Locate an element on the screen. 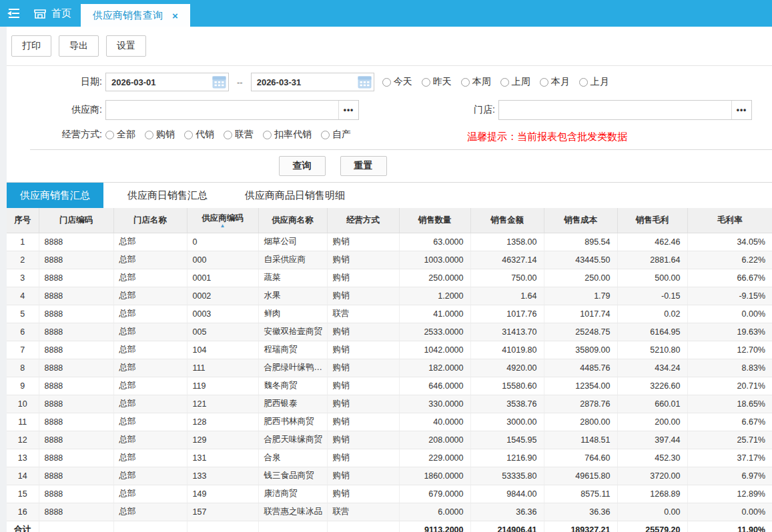  table-row: 148888总部133钱三食品商贸购销1860.000053335.804961… is located at coordinates (390, 476).